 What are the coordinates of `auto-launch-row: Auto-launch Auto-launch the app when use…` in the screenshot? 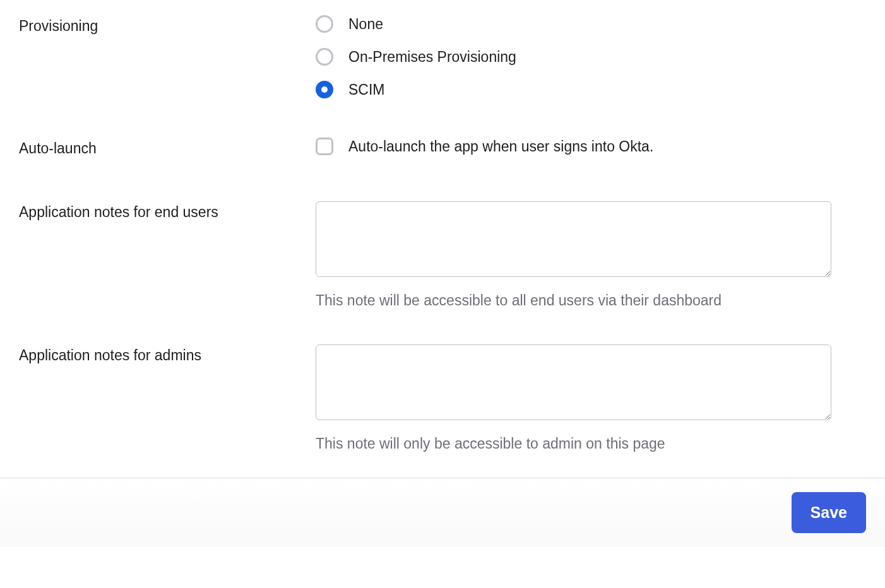 It's located at (442, 148).